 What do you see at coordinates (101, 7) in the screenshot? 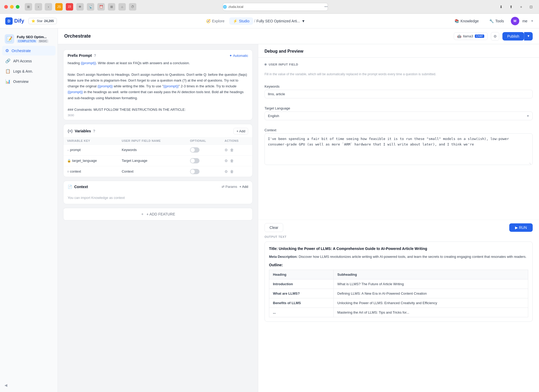
I see `browser-icon3: ⏰` at bounding box center [101, 7].